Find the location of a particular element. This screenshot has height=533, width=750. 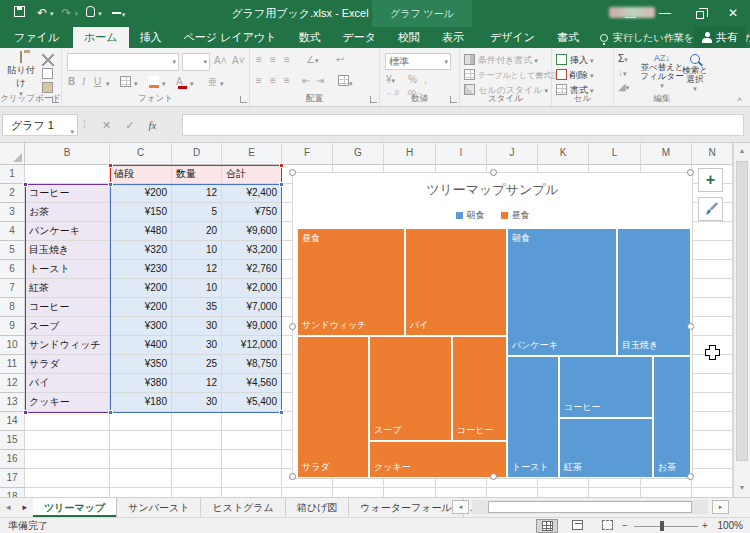

cell-C7: ¥200 is located at coordinates (141, 288).